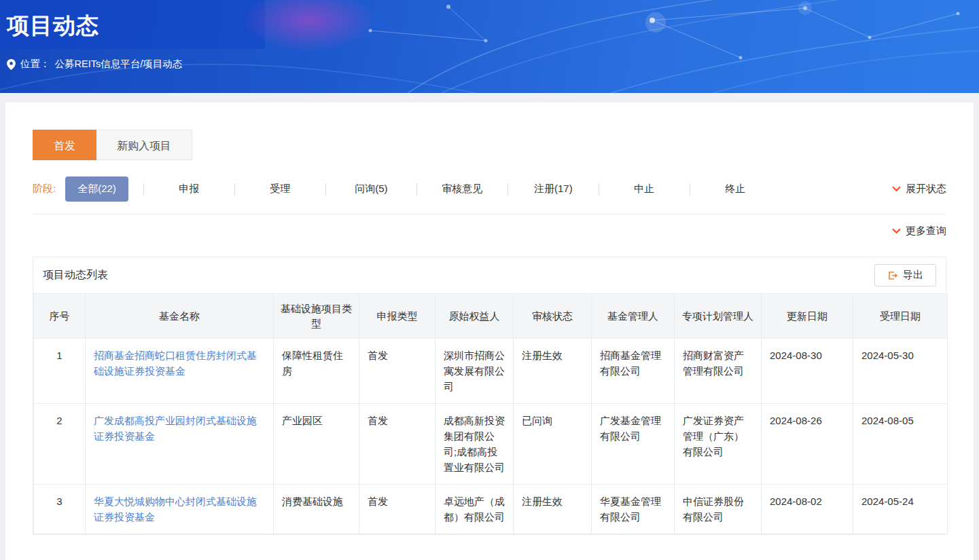 The width and height of the screenshot is (979, 560). I want to click on filter-review-opinion: 审核意见, so click(462, 189).